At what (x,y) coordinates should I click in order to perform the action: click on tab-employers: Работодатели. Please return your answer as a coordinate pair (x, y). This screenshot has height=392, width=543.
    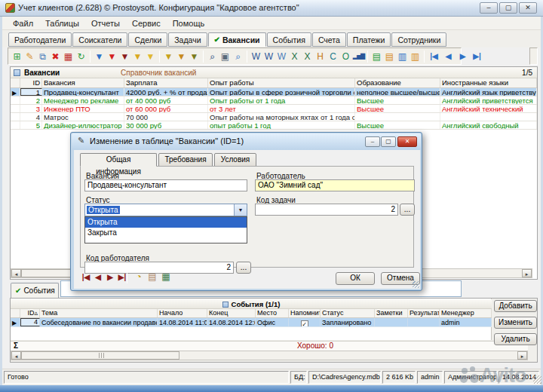
    Looking at the image, I should click on (40, 39).